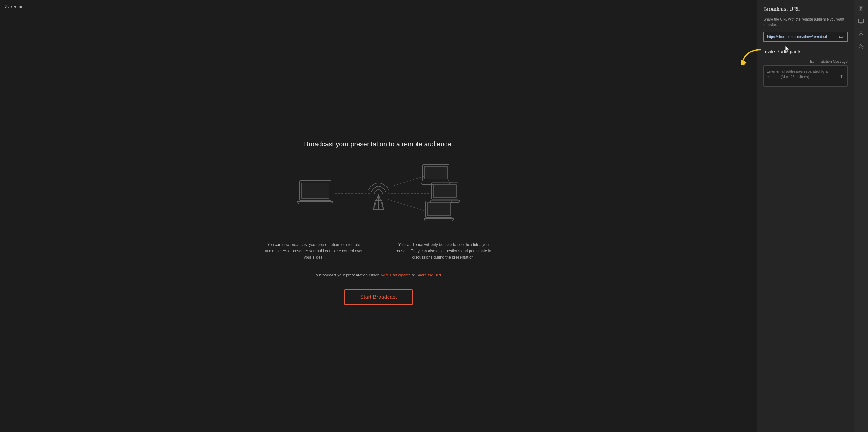 The image size is (868, 432). Describe the element at coordinates (379, 194) in the screenshot. I see `broadcast-illustration` at that location.